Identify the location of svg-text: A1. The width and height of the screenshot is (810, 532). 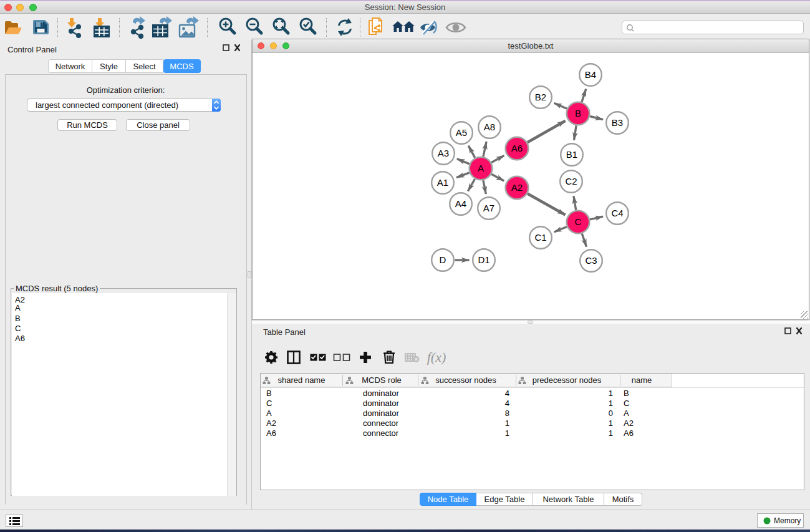
(443, 182).